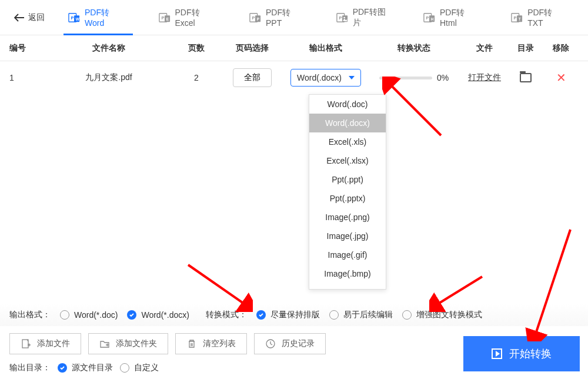 The width and height of the screenshot is (588, 382). What do you see at coordinates (288, 315) in the screenshot?
I see `radio-keep-layout: 尽量保持排版` at bounding box center [288, 315].